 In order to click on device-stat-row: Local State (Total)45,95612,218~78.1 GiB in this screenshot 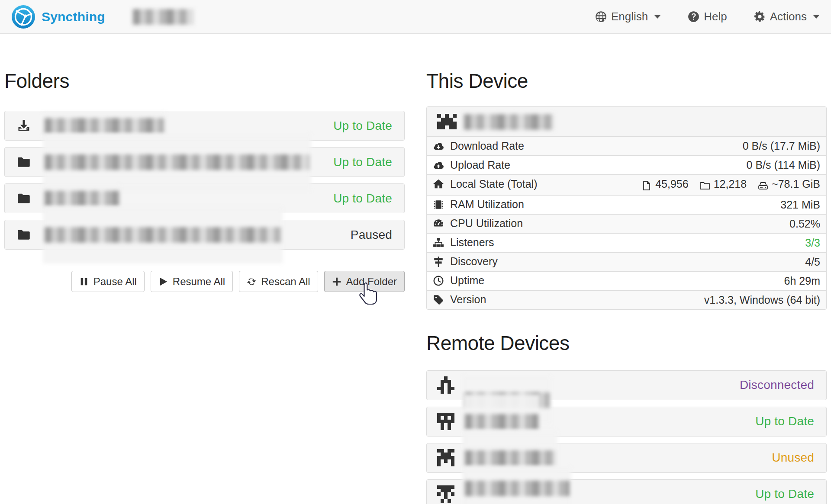, I will do `click(627, 185)`.